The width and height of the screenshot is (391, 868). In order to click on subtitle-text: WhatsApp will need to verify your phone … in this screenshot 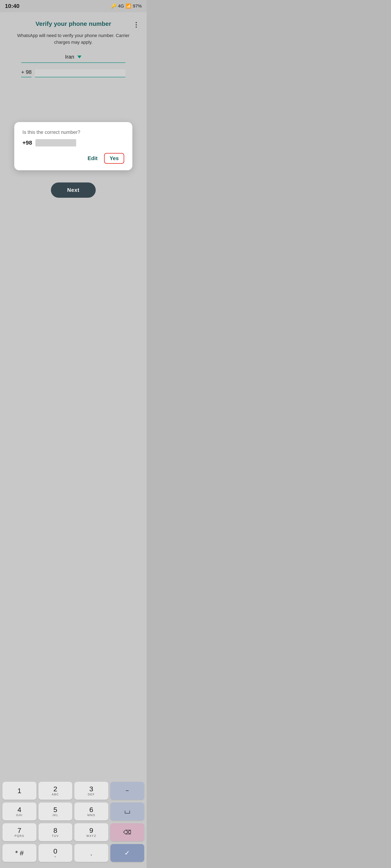, I will do `click(73, 39)`.